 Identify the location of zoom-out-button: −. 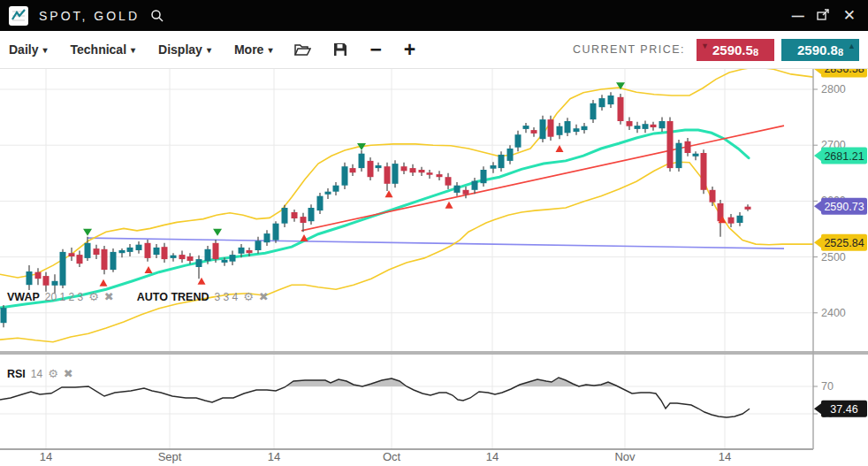
(375, 50).